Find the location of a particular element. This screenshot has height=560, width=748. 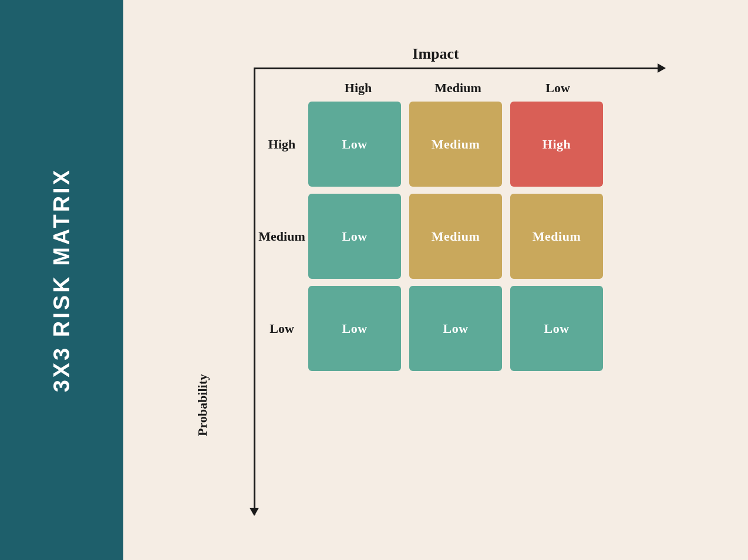

col-header-medium: Medium is located at coordinates (458, 88).